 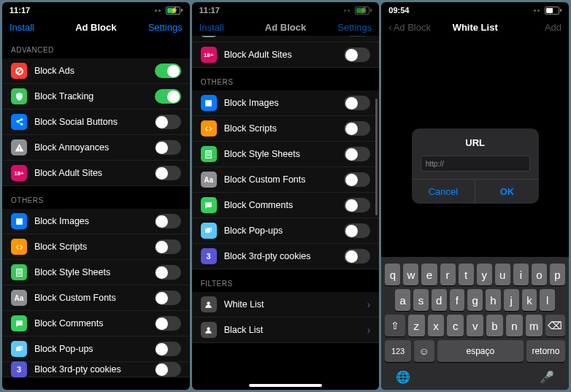 I want to click on key-t: t, so click(x=466, y=274).